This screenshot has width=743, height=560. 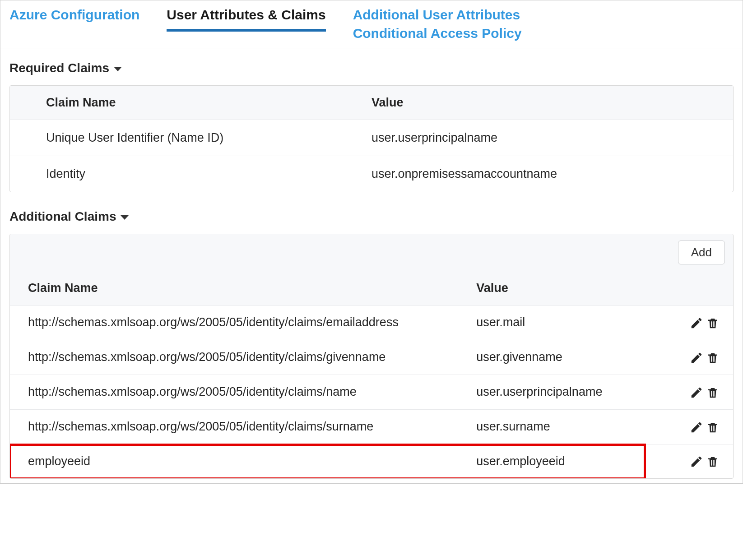 What do you see at coordinates (372, 461) in the screenshot?
I see `table-row: employeeiduser.employeeid` at bounding box center [372, 461].